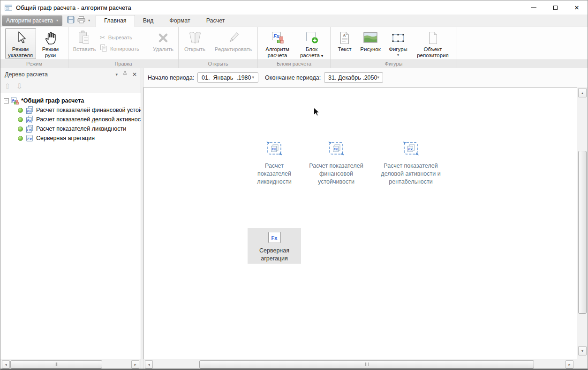 The image size is (588, 370). Describe the element at coordinates (71, 21) in the screenshot. I see `save-button` at that location.